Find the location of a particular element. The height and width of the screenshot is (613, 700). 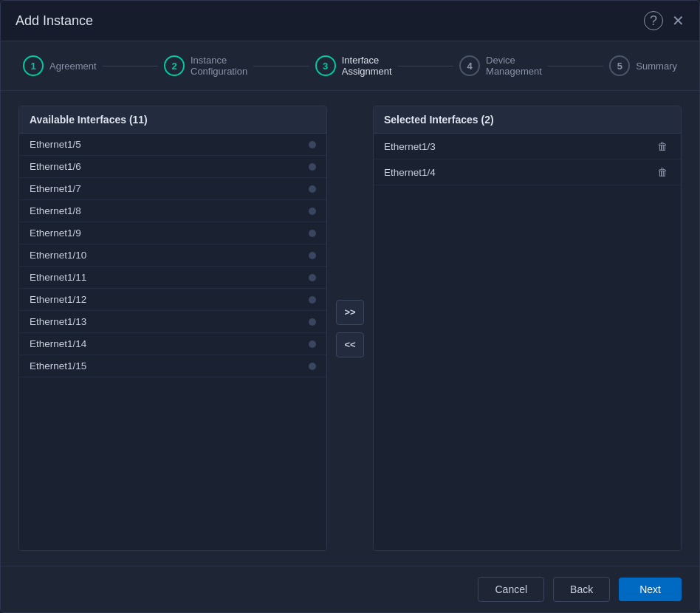

help-button: ? is located at coordinates (653, 21).